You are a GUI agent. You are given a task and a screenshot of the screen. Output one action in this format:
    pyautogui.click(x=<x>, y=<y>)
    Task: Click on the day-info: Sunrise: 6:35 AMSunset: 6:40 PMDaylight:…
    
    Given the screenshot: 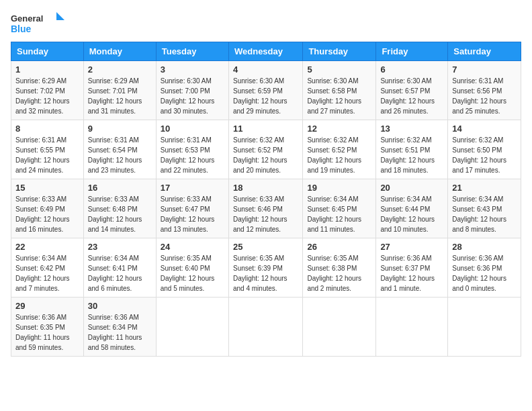 What is the action you would take?
    pyautogui.click(x=192, y=273)
    